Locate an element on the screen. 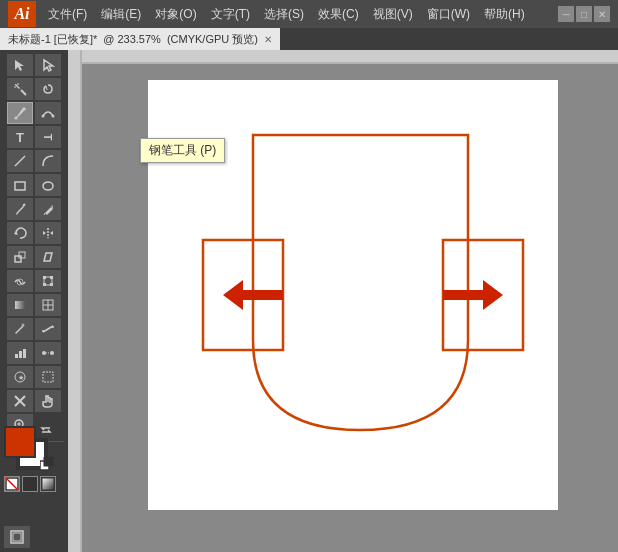 This screenshot has width=618, height=552. arc-tool is located at coordinates (48, 161).